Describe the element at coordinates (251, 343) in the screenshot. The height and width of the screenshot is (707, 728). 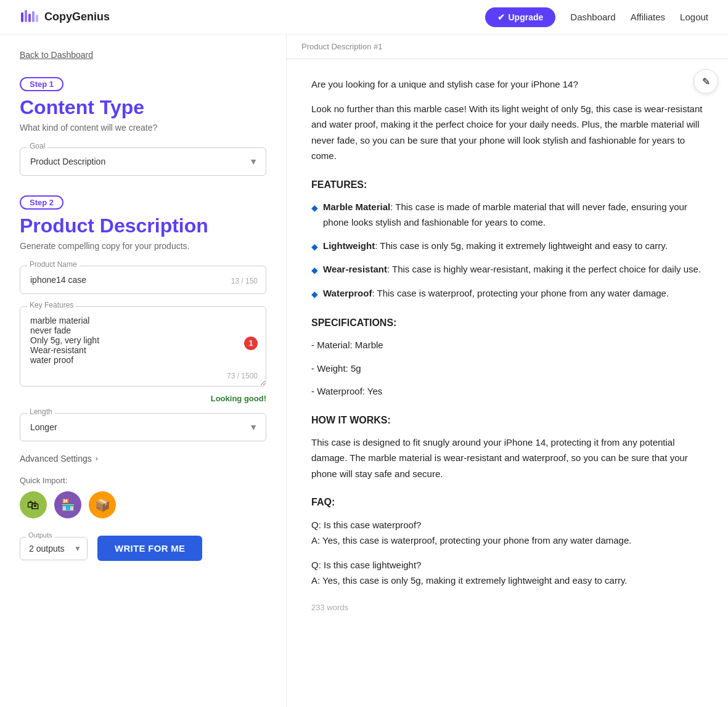
I see `key-features-error-badge: 1` at that location.